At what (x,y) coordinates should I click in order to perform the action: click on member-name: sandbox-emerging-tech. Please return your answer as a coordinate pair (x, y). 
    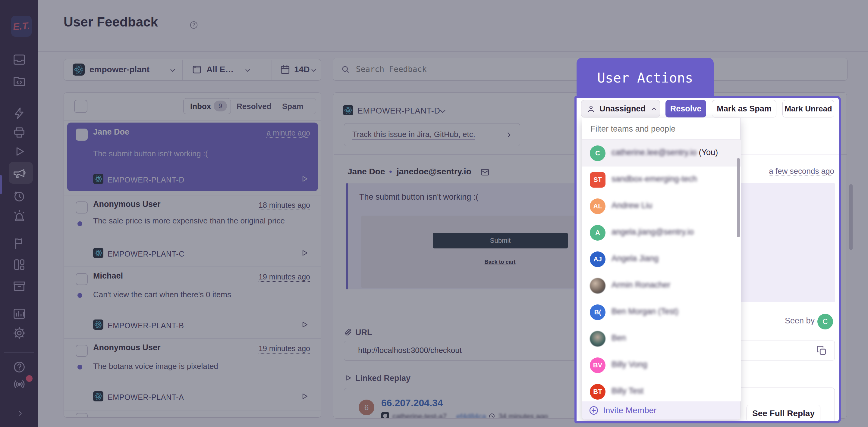
    Looking at the image, I should click on (654, 179).